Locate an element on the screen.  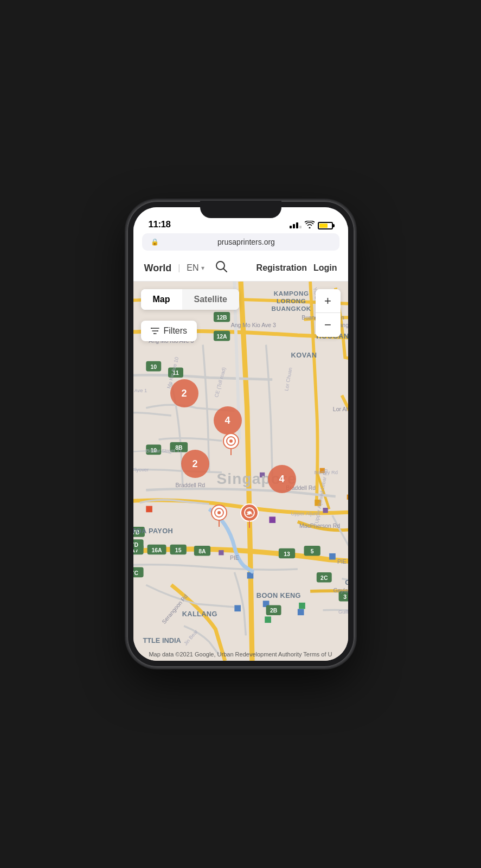
svg-text: 15 is located at coordinates (178, 550).